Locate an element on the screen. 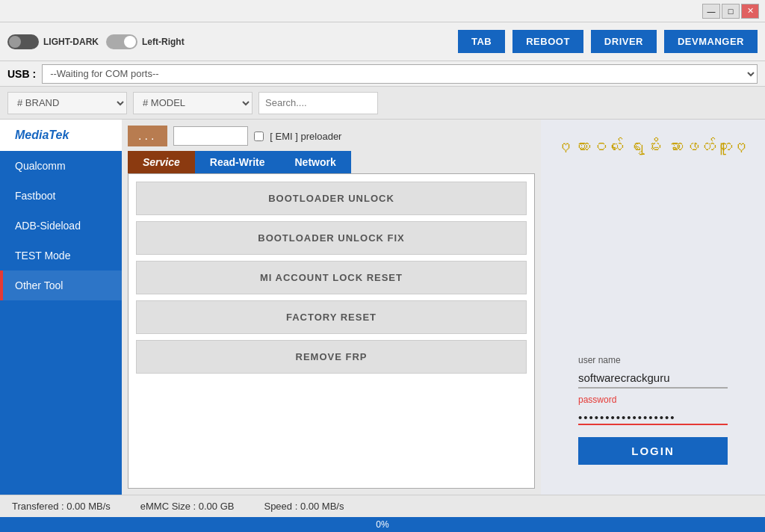 Image resolution: width=765 pixels, height=532 pixels. usb-select: --Waiting for COM ports-- is located at coordinates (400, 74).